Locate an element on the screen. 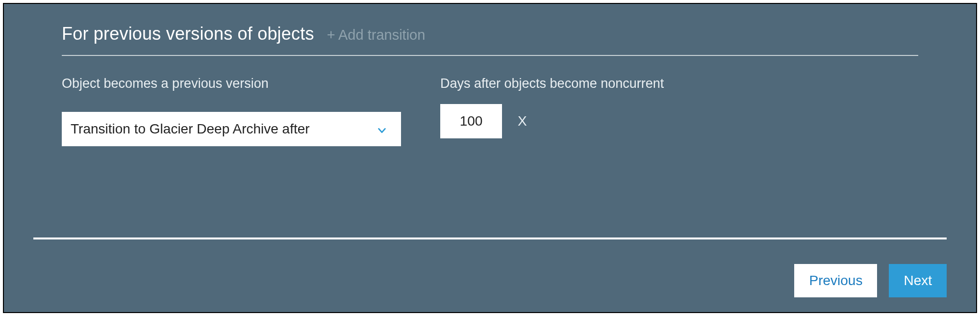  previous-button: Previous is located at coordinates (835, 281).